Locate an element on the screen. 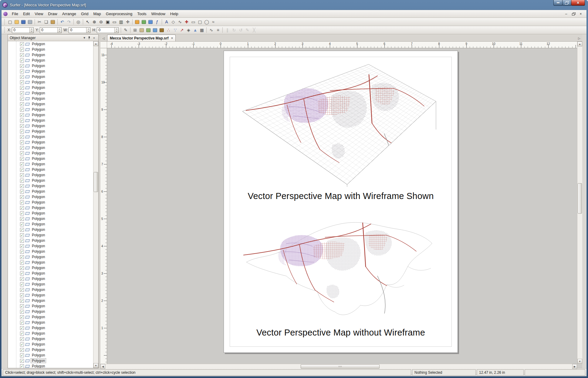 This screenshot has height=378, width=588. menu-geoprocessing: Geoprocessing is located at coordinates (119, 14).